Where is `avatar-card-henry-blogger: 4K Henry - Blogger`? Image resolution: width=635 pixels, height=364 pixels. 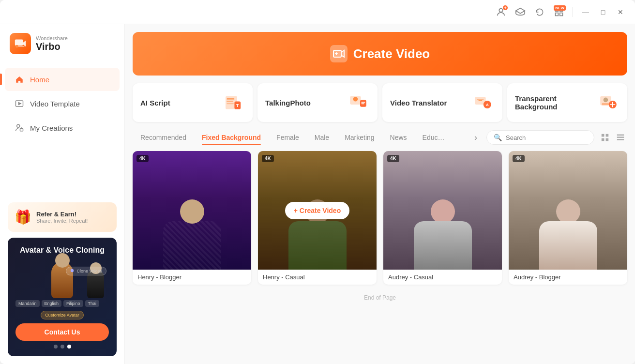 avatar-card-henry-blogger: 4K Henry - Blogger is located at coordinates (192, 218).